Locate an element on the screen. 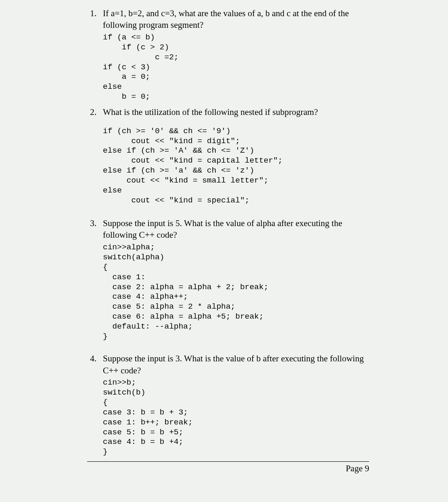 The image size is (448, 502). question-prompt: What is the utilization of the following… is located at coordinates (236, 112).